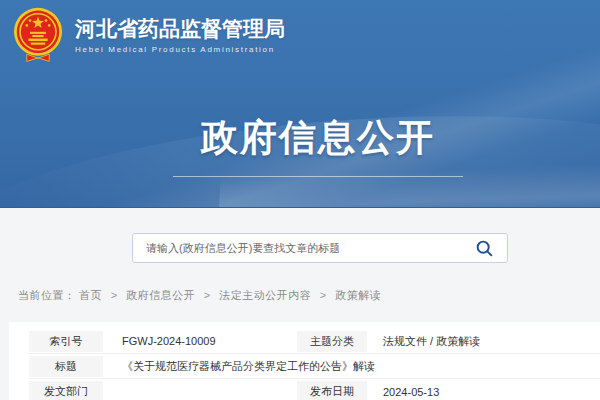 Image resolution: width=600 pixels, height=400 pixels. What do you see at coordinates (358, 295) in the screenshot?
I see `breadcrumb-item-policy-interpretation: 政策解读` at bounding box center [358, 295].